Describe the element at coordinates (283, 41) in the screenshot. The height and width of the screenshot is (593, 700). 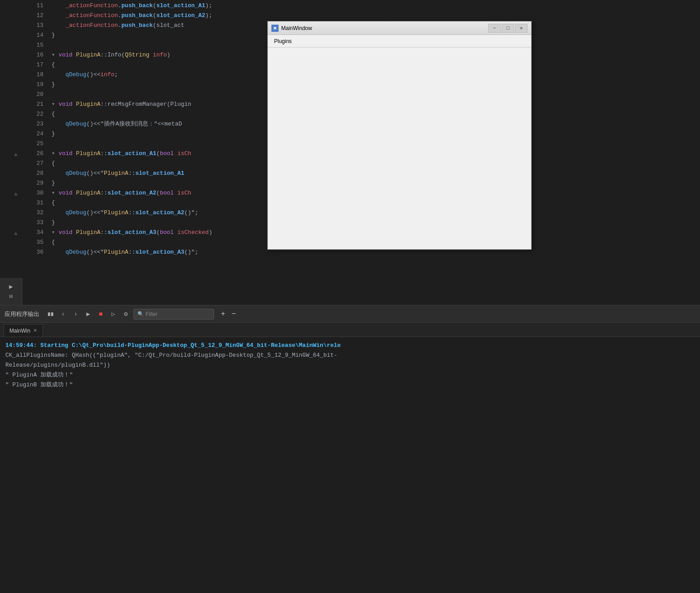
I see `dialog-menu-plugins: Plugins` at that location.